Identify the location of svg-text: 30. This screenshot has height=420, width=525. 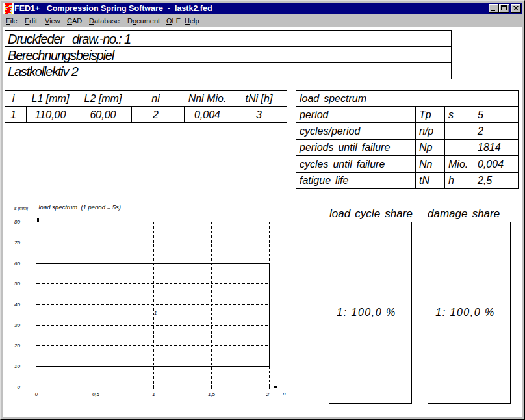
(17, 325).